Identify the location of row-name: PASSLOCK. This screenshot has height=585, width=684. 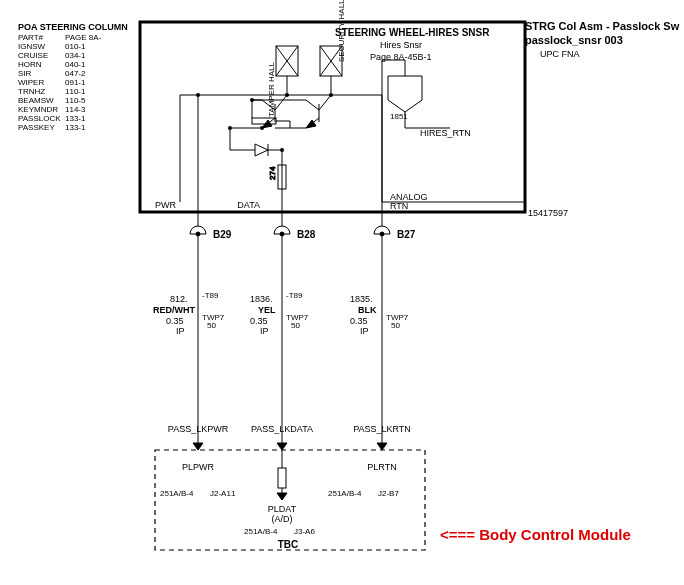
(40, 118).